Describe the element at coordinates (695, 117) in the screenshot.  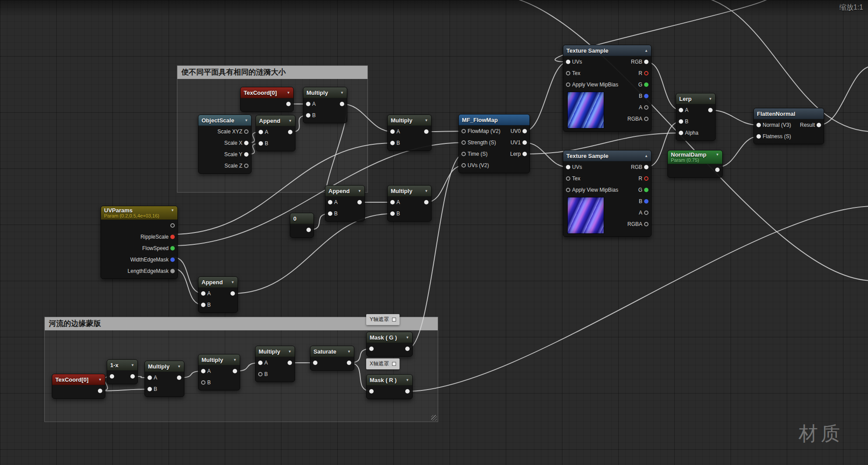
I see `node-lerp: Lerp▼ABAlpha` at that location.